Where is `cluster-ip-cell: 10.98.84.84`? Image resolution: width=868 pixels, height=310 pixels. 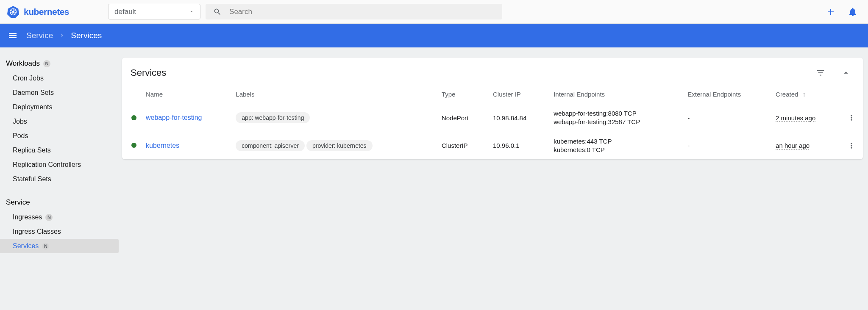
cluster-ip-cell: 10.98.84.84 is located at coordinates (518, 118).